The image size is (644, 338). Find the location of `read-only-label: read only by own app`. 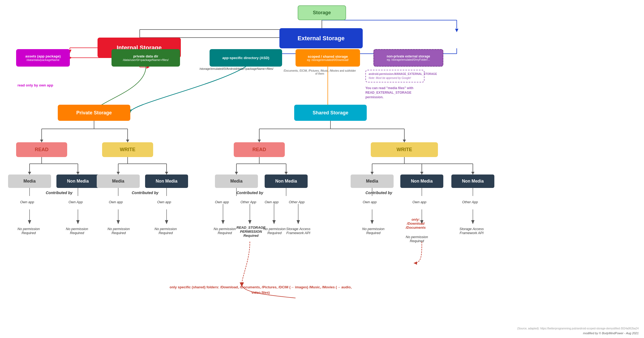

read-only-label: read only by own app is located at coordinates (35, 85).